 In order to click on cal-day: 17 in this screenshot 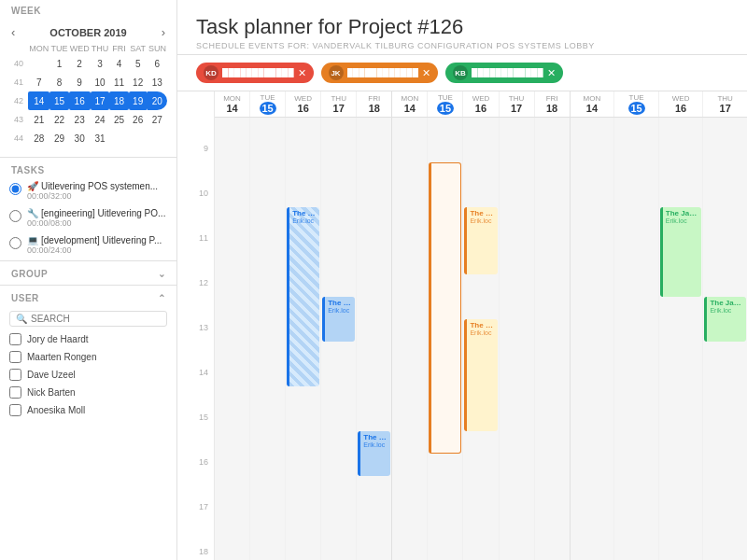, I will do `click(101, 101)`.